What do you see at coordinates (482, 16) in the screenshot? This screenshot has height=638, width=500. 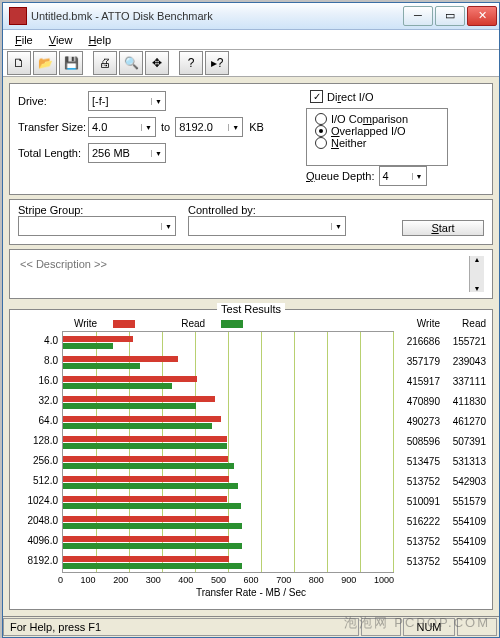 I see `close-button: ✕` at bounding box center [482, 16].